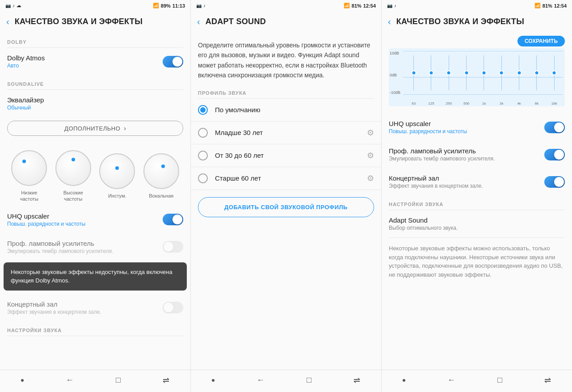 Image resolution: width=572 pixels, height=392 pixels. I want to click on eq-dot-8k, so click(536, 72).